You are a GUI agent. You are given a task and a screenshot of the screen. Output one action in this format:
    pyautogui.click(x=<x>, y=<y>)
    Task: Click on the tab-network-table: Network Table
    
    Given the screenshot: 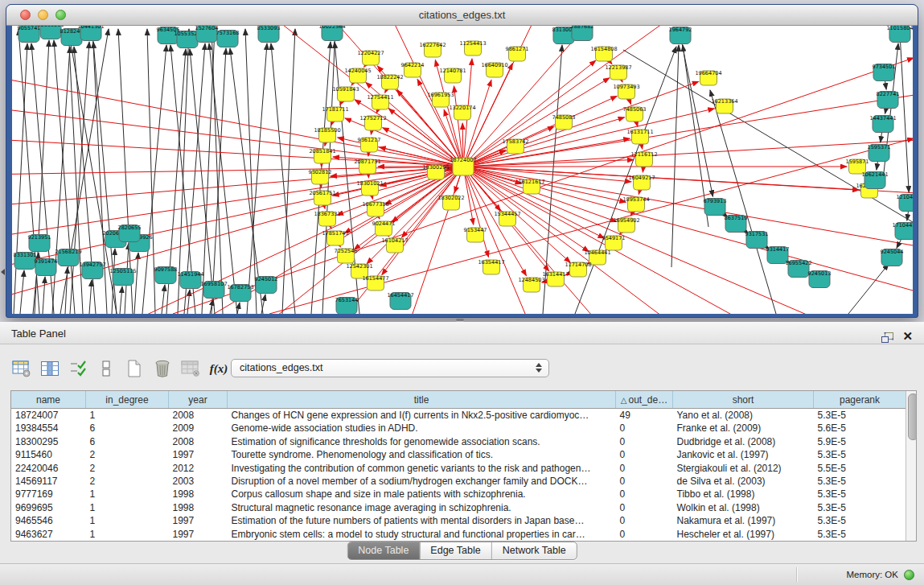 What is the action you would take?
    pyautogui.click(x=534, y=550)
    